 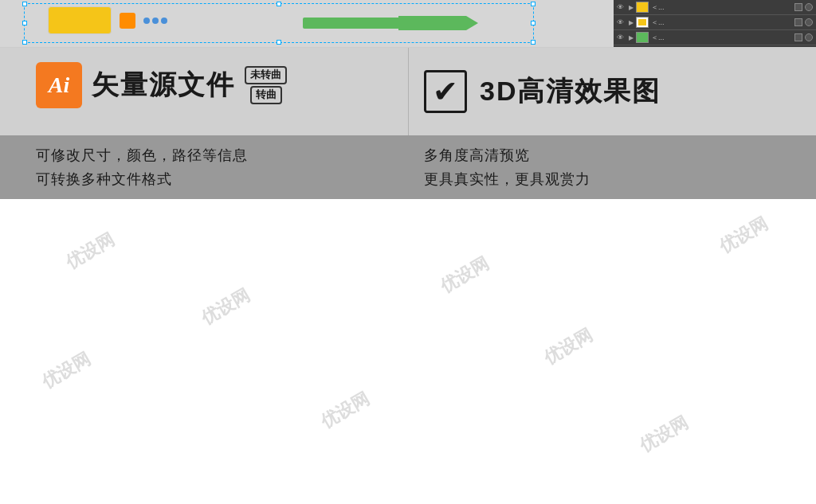 I want to click on info-left-header: Ai 矢量源文件 未转曲 转曲, so click(x=214, y=85).